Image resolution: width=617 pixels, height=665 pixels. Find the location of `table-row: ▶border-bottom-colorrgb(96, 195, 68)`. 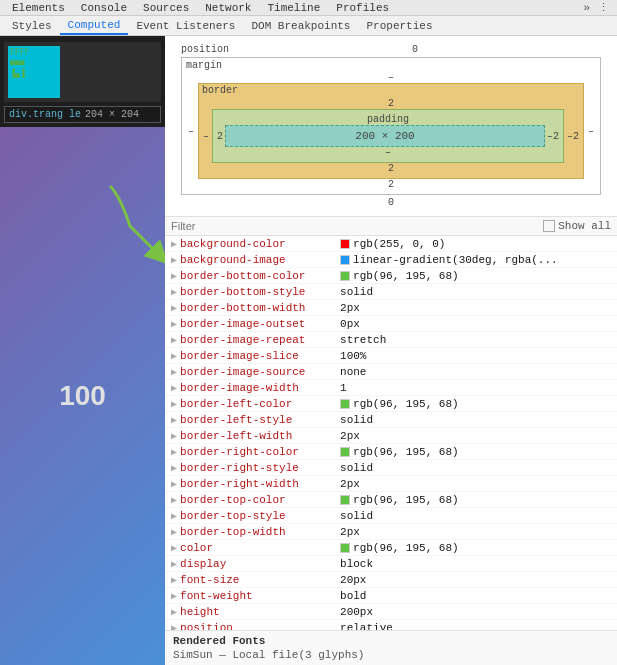

table-row: ▶border-bottom-colorrgb(96, 195, 68) is located at coordinates (391, 276).